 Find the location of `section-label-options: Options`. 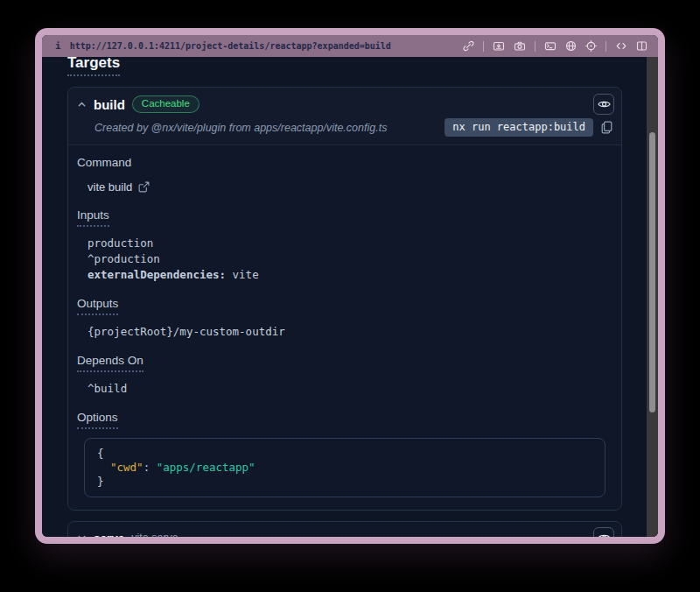

section-label-options: Options is located at coordinates (98, 420).